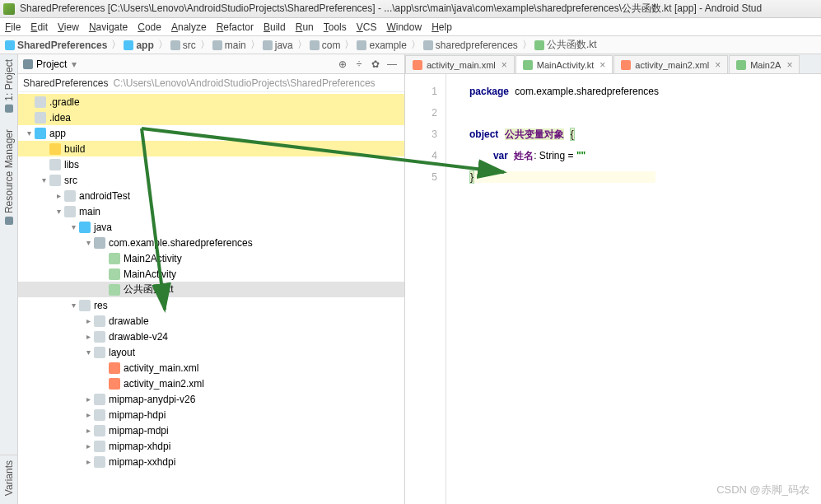  What do you see at coordinates (566, 44) in the screenshot?
I see `crumb-公共函数.kt: 公共函数.kt` at bounding box center [566, 44].